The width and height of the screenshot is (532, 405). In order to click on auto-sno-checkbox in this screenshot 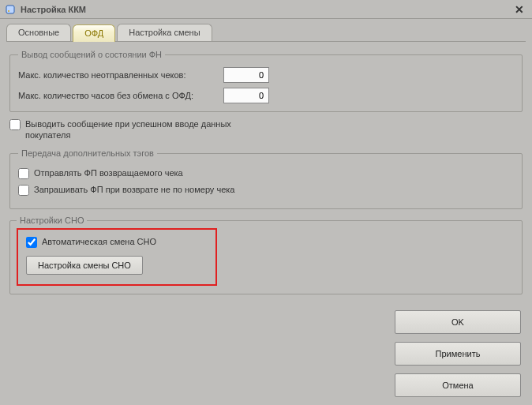, I will do `click(32, 242)`.